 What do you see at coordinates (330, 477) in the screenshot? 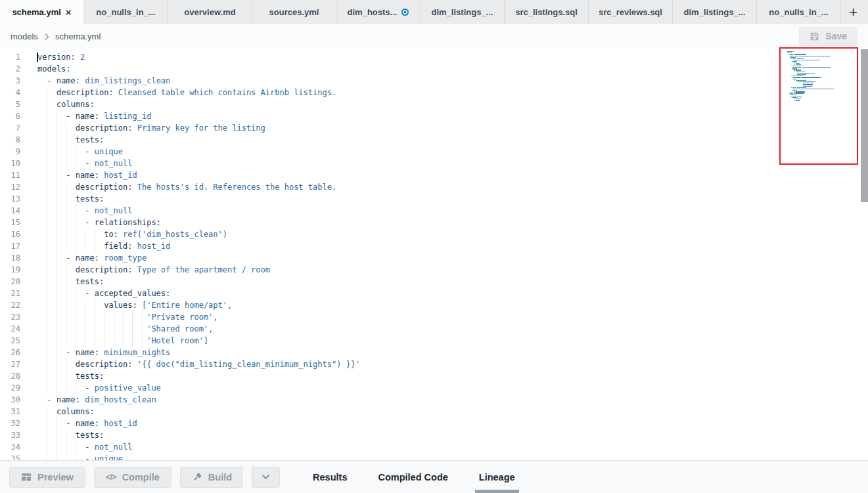
I see `tab-results: Results` at bounding box center [330, 477].